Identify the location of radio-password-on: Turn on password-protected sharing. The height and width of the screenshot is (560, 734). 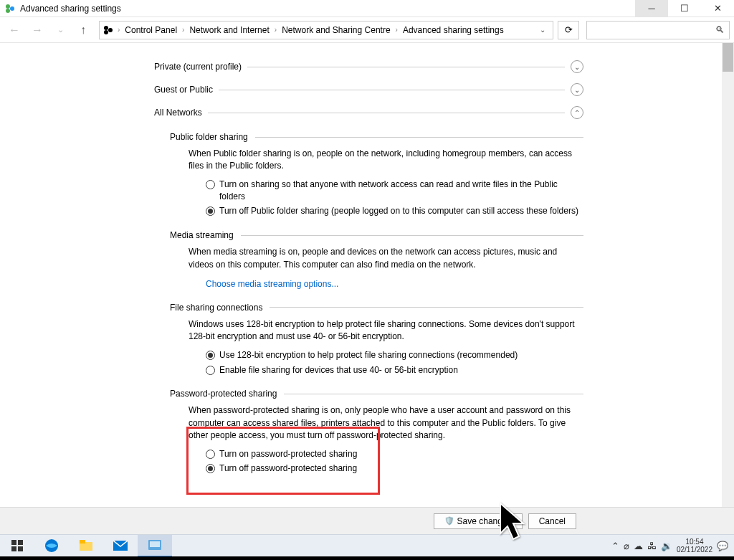
(394, 455).